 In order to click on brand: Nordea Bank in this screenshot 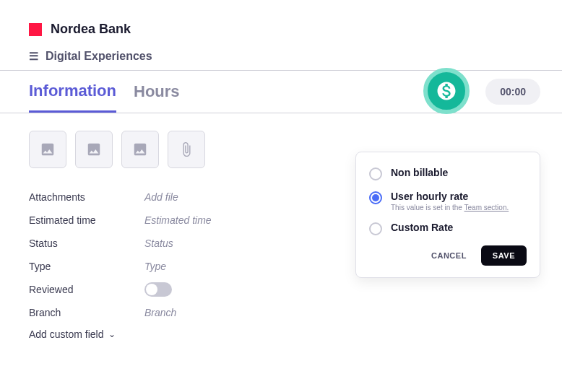, I will do `click(281, 29)`.